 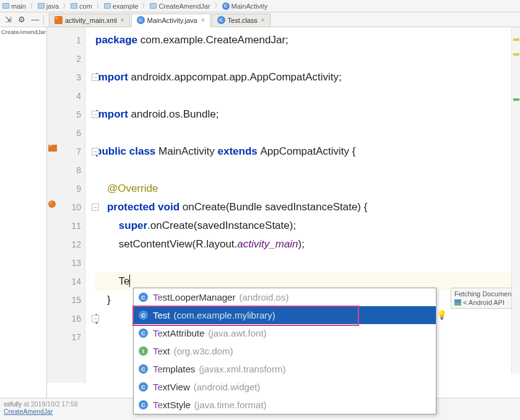 I want to click on xml-icon, so click(x=58, y=20).